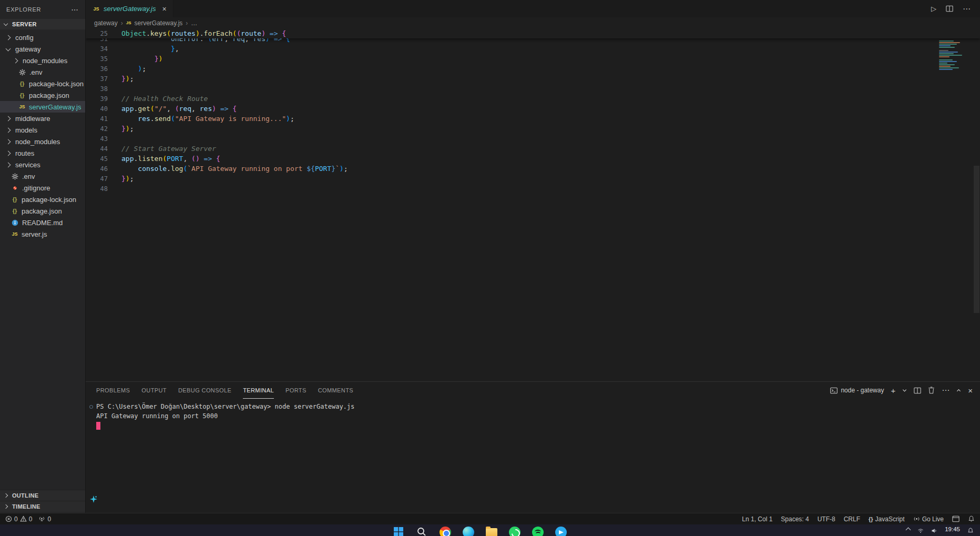 This screenshot has width=980, height=536. I want to click on code-line-46: 46 console.log(`API Gateway running on p…, so click(533, 168).